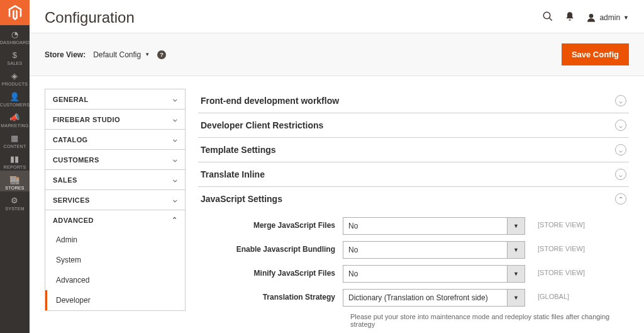 Image resolution: width=644 pixels, height=333 pixels. I want to click on search-icon, so click(548, 18).